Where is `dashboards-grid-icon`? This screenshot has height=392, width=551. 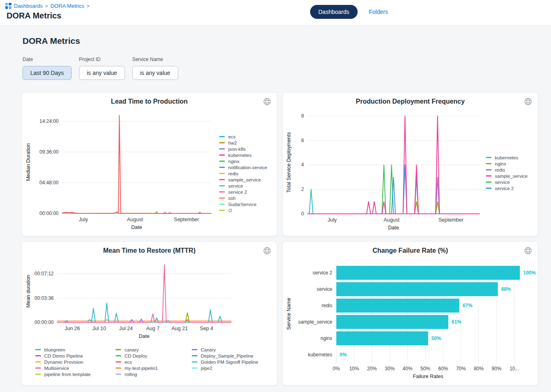 dashboards-grid-icon is located at coordinates (8, 6).